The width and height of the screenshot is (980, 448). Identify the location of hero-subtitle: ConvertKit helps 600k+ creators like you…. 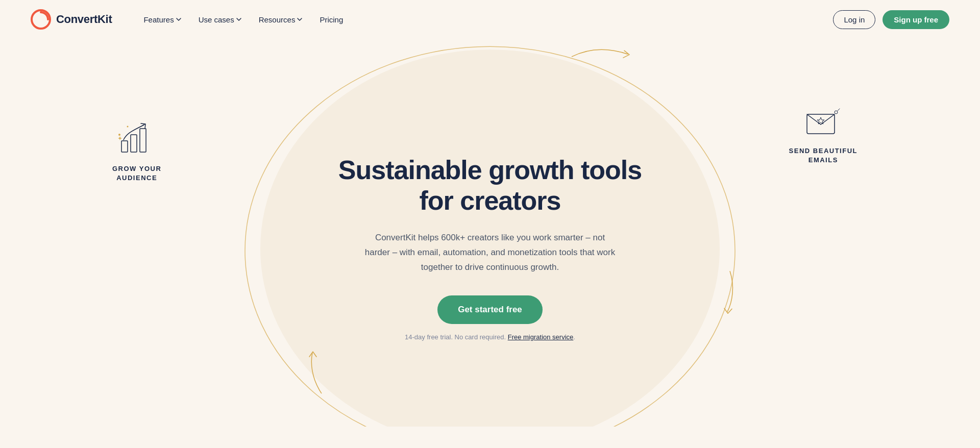
(490, 253).